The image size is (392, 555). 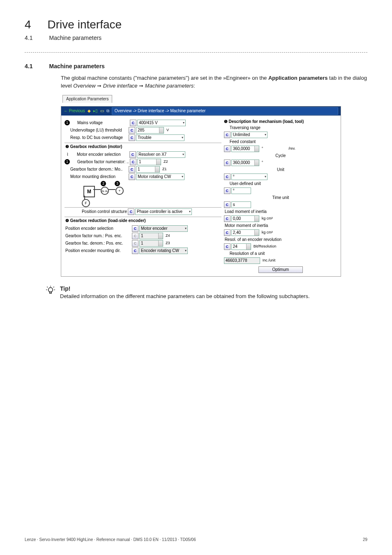 I want to click on gearbox-den-unit: Z1, so click(x=164, y=169).